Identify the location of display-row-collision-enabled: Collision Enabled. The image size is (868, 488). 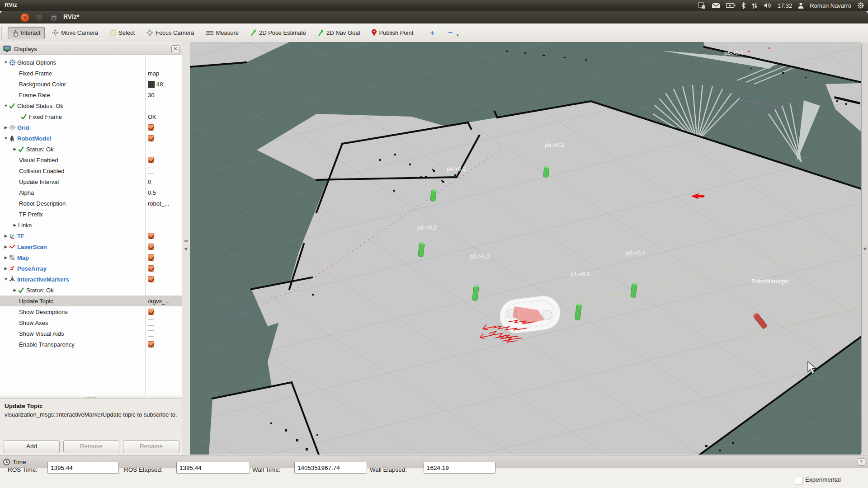
(91, 171).